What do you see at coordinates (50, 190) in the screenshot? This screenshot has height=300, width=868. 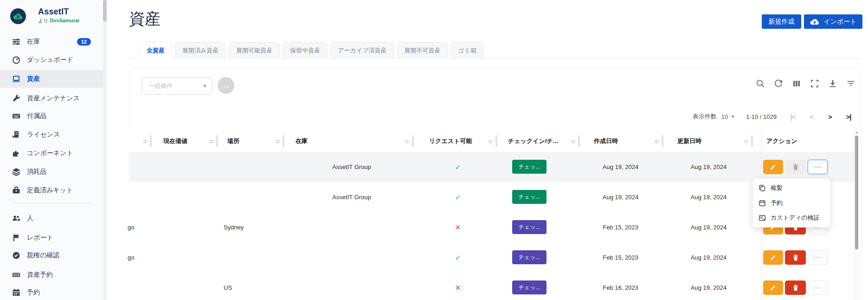 I see `sidebar-item-label: 定義済みキット` at bounding box center [50, 190].